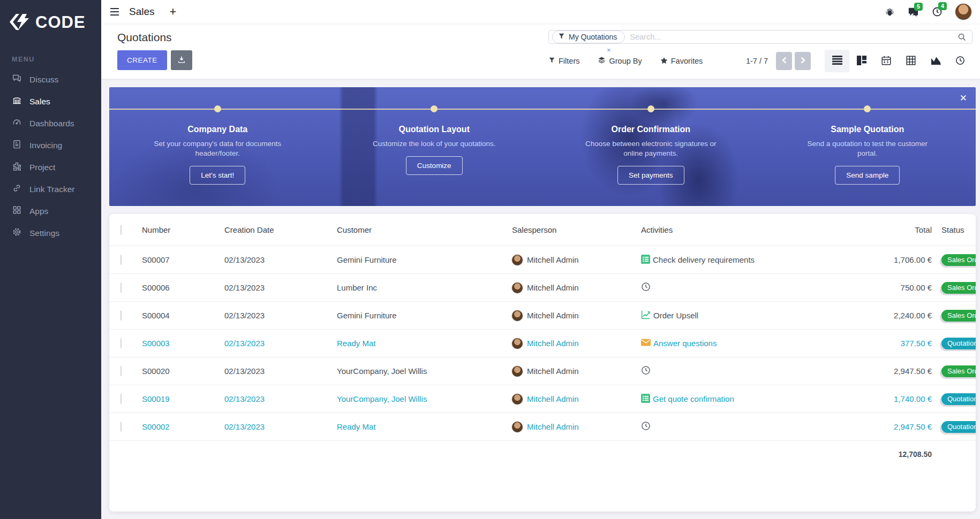  I want to click on group-by-button: Group By, so click(620, 61).